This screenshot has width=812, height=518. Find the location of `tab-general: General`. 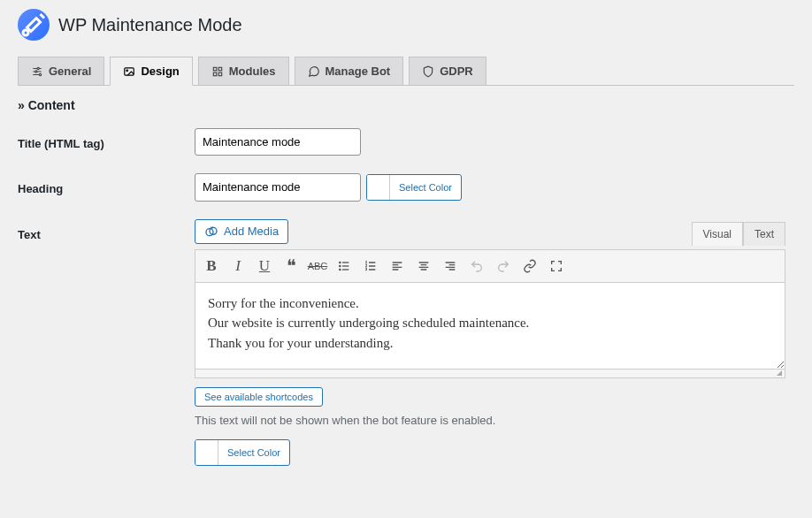

tab-general: General is located at coordinates (61, 71).